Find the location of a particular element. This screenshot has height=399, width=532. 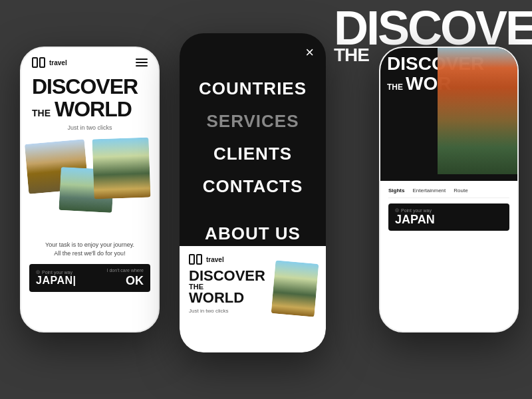

phone2-bottom-preview: travel DISCOVER THE WORLD Just in two cl… is located at coordinates (253, 299).